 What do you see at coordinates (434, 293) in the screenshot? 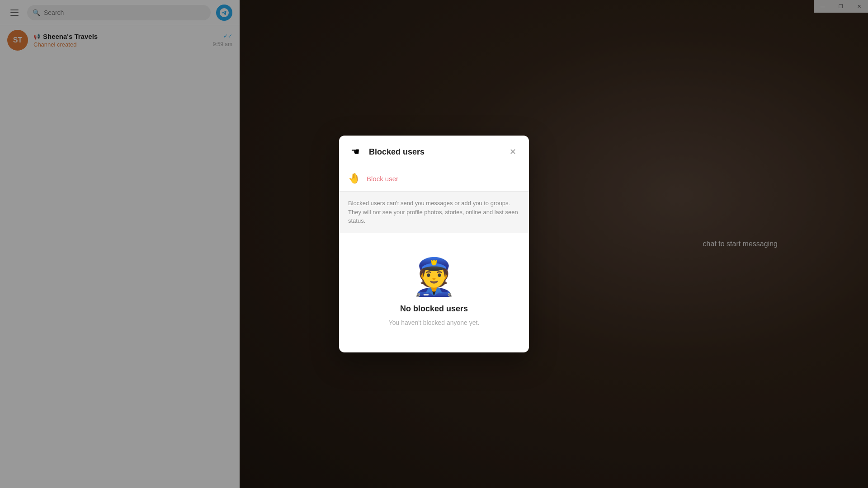
I see `empty-state: 👮 No blocked users You haven't blocked a…` at bounding box center [434, 293].